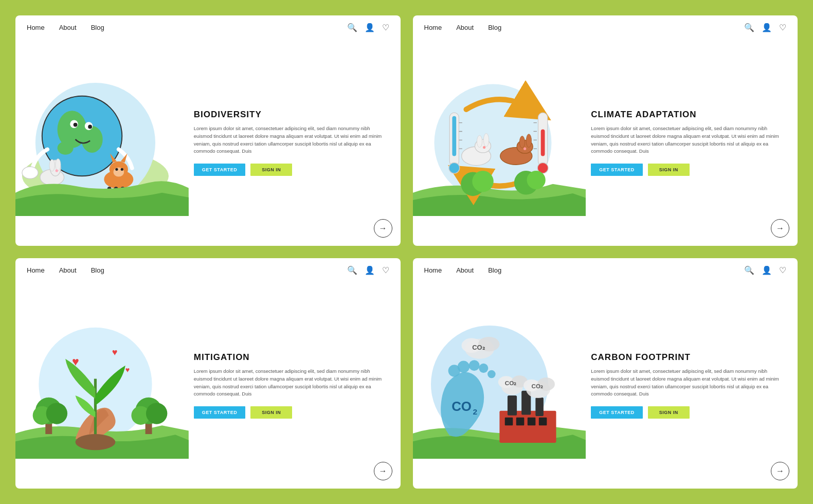 The width and height of the screenshot is (813, 504). I want to click on get-started-mitigation: GET STARTED, so click(220, 412).